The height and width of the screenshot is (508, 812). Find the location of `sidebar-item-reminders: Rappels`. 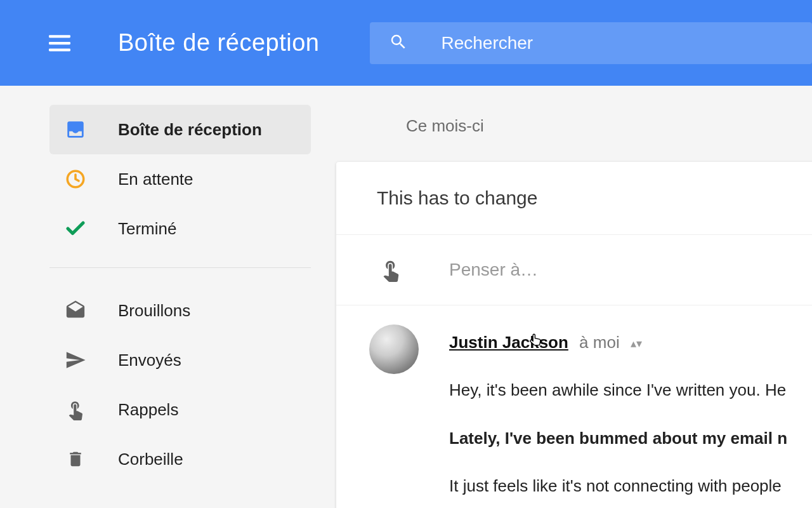

sidebar-item-reminders: Rappels is located at coordinates (180, 410).